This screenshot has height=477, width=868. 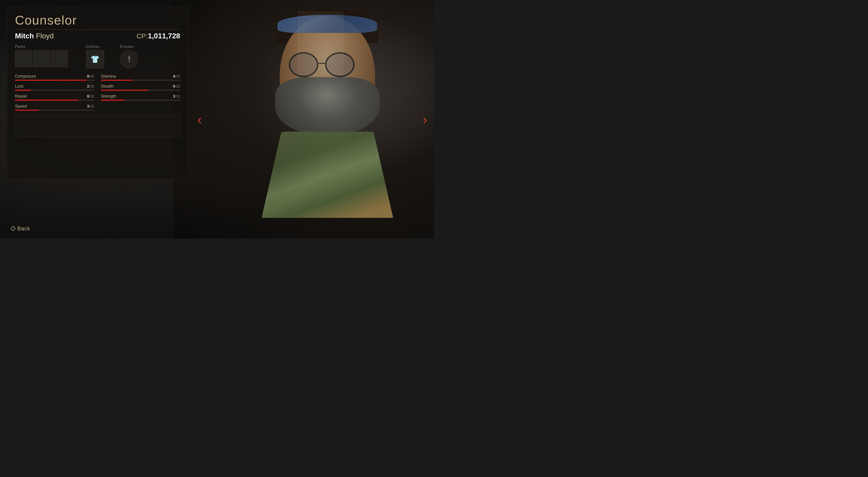 I want to click on stat-header-speed: Speed 3/10, so click(x=55, y=106).